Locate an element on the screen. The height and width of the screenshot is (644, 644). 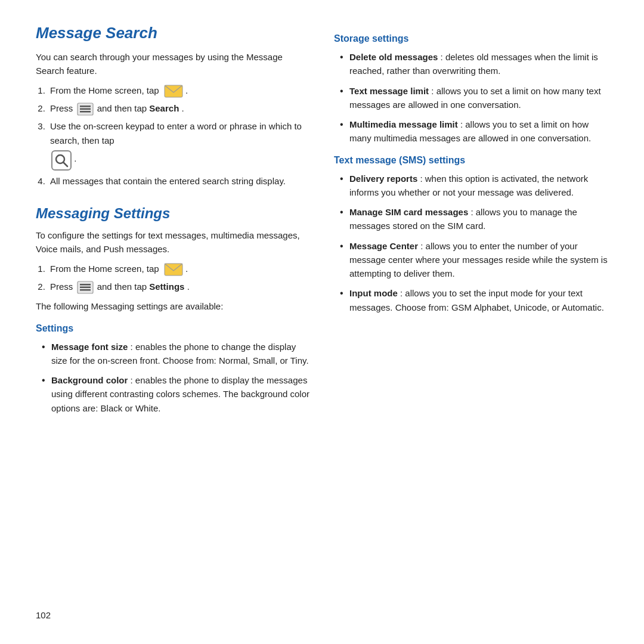
storage-term-2: Text message limit is located at coordinates (389, 91).